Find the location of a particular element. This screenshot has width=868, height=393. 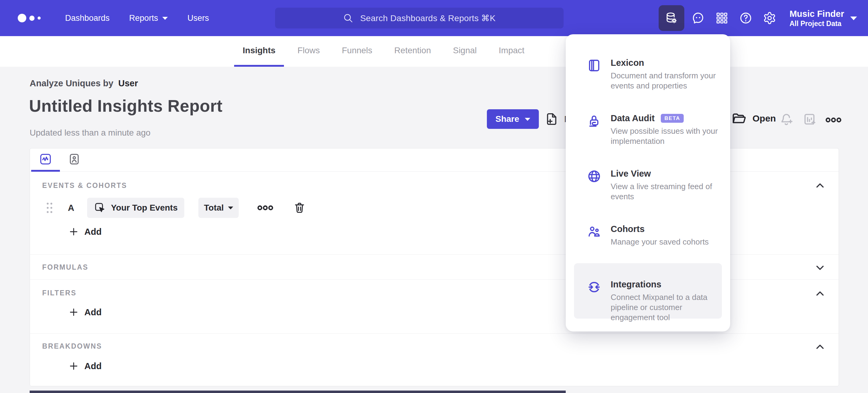

collapse-filters-button is located at coordinates (820, 293).